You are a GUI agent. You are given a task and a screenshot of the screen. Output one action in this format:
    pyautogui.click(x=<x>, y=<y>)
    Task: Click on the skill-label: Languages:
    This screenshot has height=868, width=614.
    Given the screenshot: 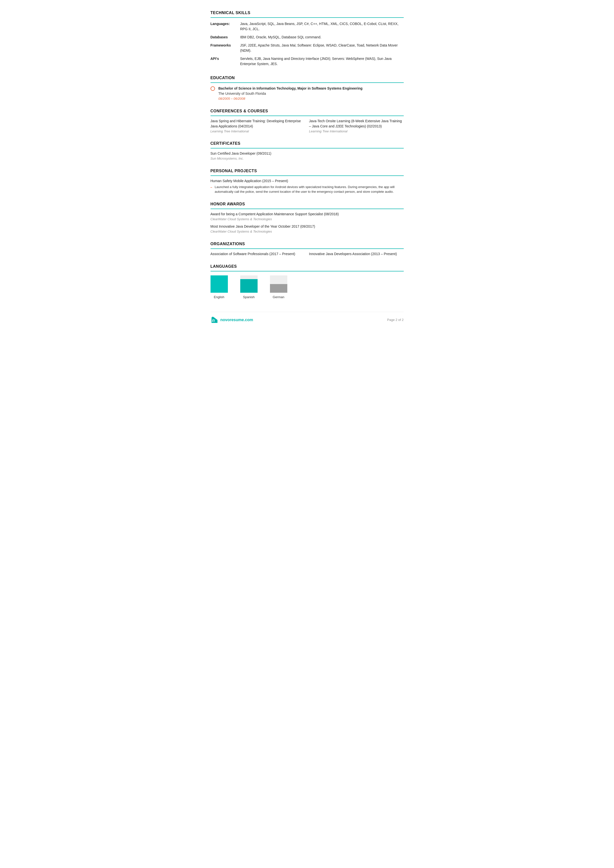 What is the action you would take?
    pyautogui.click(x=225, y=26)
    